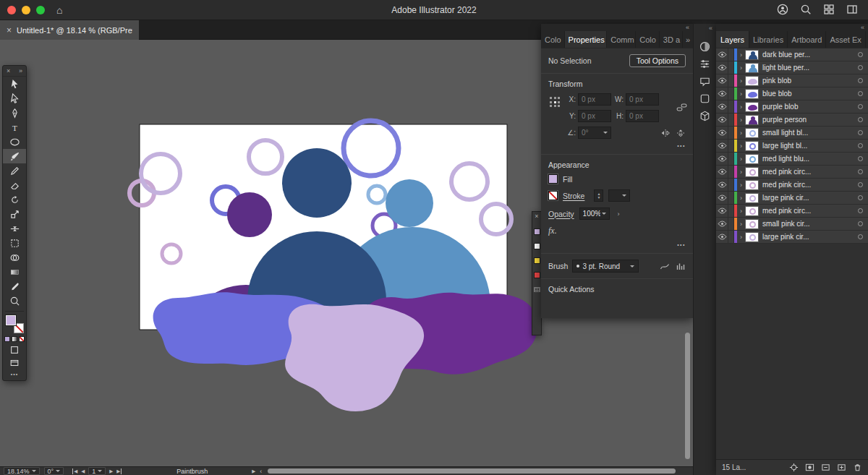 The width and height of the screenshot is (868, 475). I want to click on stroke-weight-select, so click(619, 195).